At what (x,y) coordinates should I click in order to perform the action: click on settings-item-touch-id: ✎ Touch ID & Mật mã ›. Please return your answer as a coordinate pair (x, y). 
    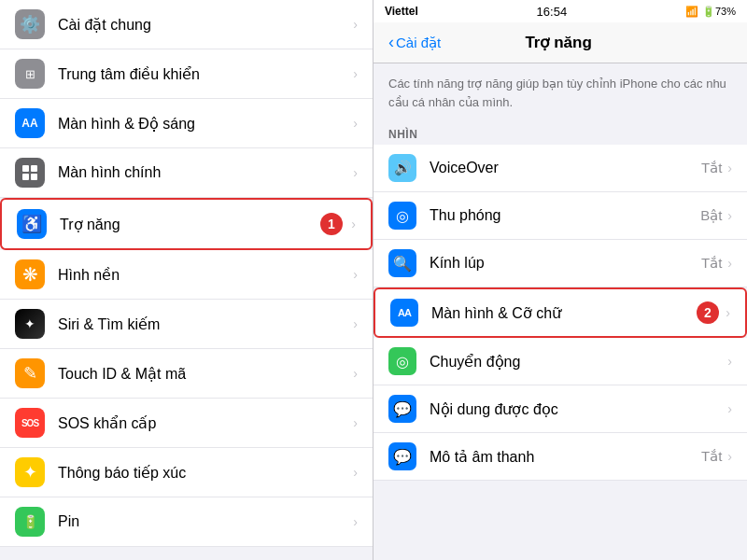
    Looking at the image, I should click on (187, 373).